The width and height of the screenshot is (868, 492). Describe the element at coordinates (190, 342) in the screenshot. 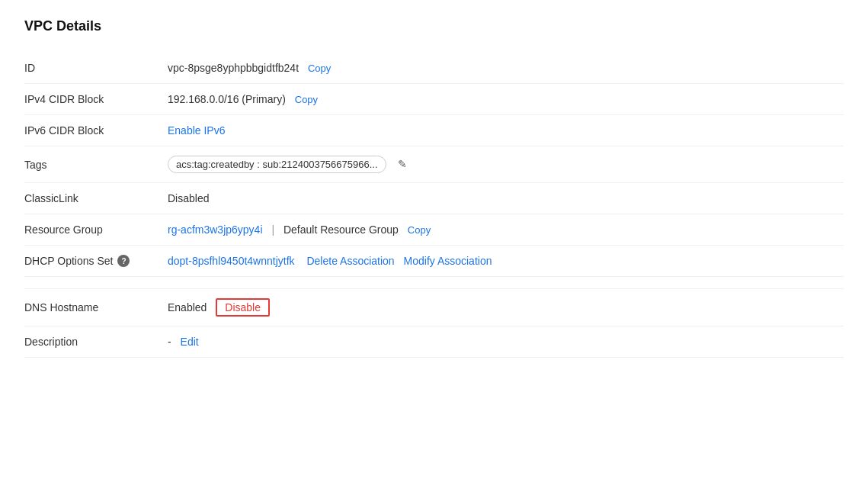

I see `description-edit-link: Edit` at that location.